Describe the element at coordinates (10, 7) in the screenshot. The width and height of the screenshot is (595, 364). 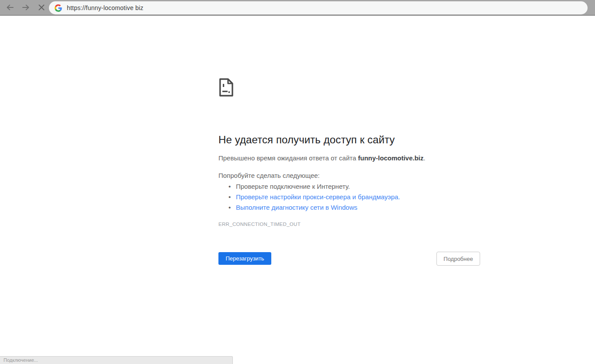
I see `back-button` at that location.